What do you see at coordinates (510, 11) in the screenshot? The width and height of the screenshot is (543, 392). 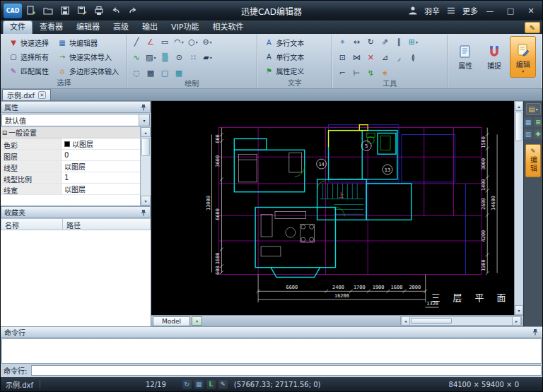 I see `maximize-button: □` at bounding box center [510, 11].